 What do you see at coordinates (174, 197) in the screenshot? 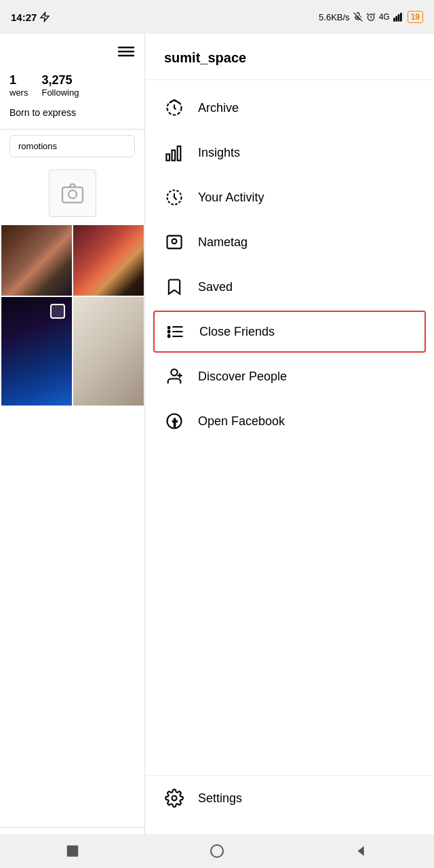
I see `your-activity-icon` at bounding box center [174, 197].